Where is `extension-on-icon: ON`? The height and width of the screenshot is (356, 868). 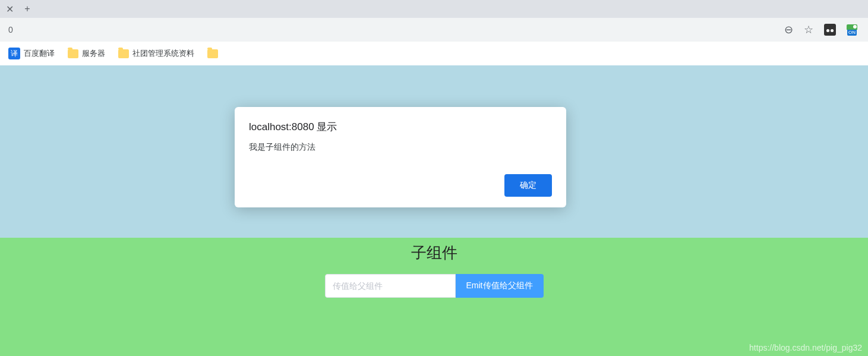
extension-on-icon: ON is located at coordinates (852, 30).